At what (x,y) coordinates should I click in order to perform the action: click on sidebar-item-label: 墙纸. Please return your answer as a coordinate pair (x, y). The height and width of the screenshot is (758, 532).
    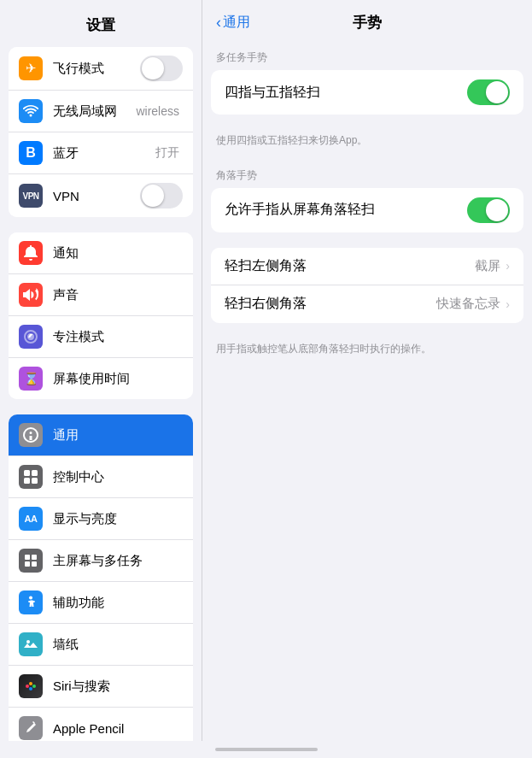
    Looking at the image, I should click on (118, 644).